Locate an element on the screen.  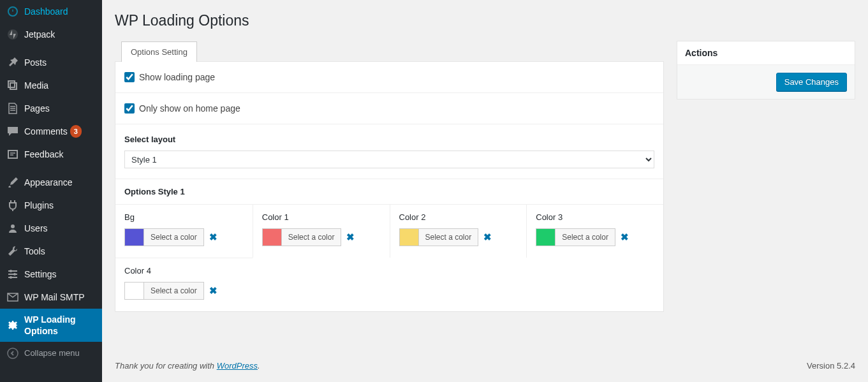
page-icon is located at coordinates (13, 108).